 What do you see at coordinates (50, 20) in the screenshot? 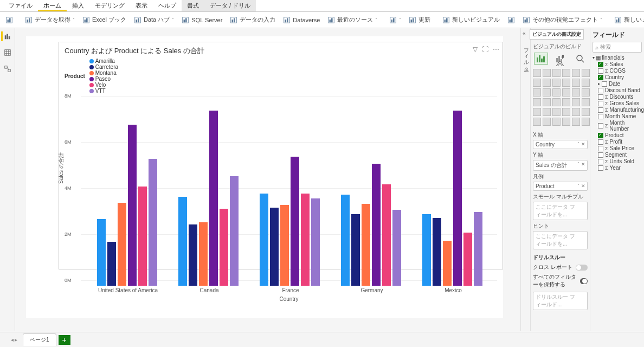
I see `get-data-button: データを取得˅` at bounding box center [50, 20].